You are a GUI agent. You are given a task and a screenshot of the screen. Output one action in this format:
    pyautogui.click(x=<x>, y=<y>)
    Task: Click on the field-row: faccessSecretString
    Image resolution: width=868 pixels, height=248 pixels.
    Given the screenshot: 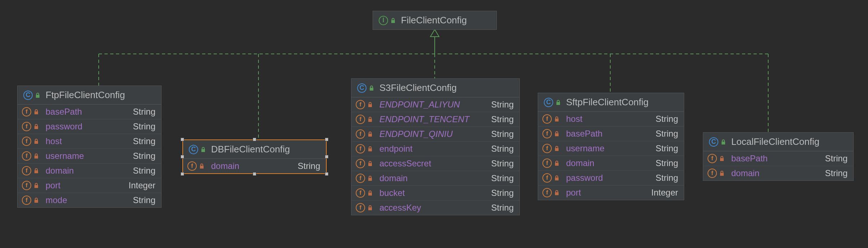 What is the action you would take?
    pyautogui.click(x=435, y=164)
    